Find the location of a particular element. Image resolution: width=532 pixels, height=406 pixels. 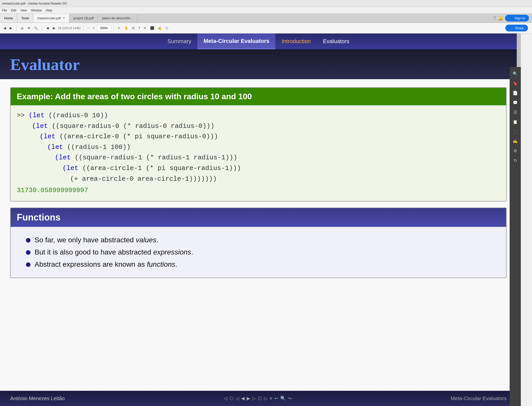

help-icon: ? is located at coordinates (495, 18).